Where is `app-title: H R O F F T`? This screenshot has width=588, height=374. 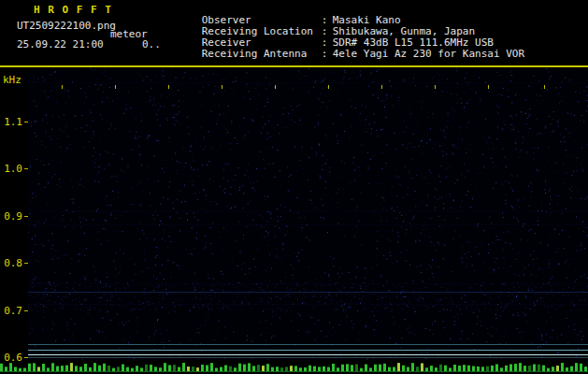
app-title: H R O F F T is located at coordinates (73, 9).